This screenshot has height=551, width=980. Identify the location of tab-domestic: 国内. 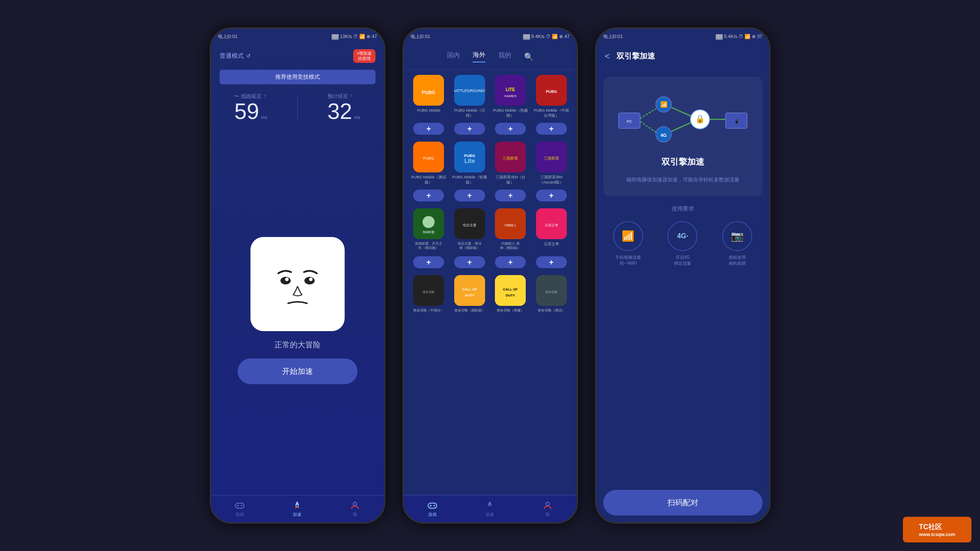
(453, 56).